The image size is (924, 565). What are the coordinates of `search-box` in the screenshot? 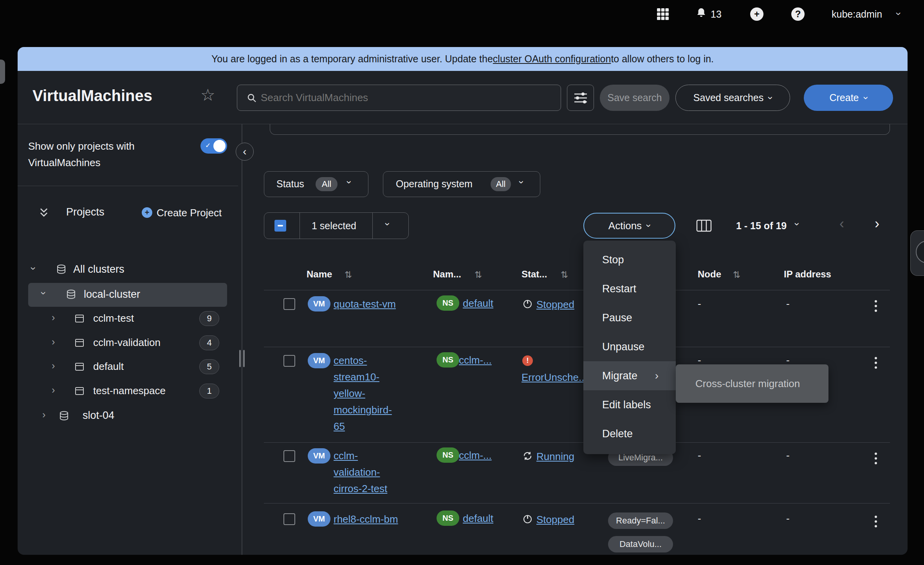 It's located at (399, 98).